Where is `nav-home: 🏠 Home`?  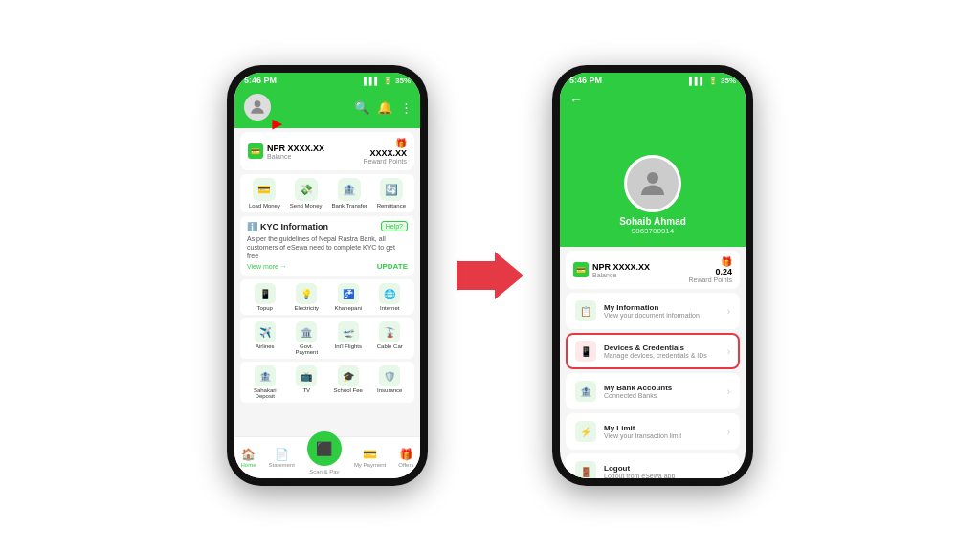 nav-home: 🏠 Home is located at coordinates (249, 457).